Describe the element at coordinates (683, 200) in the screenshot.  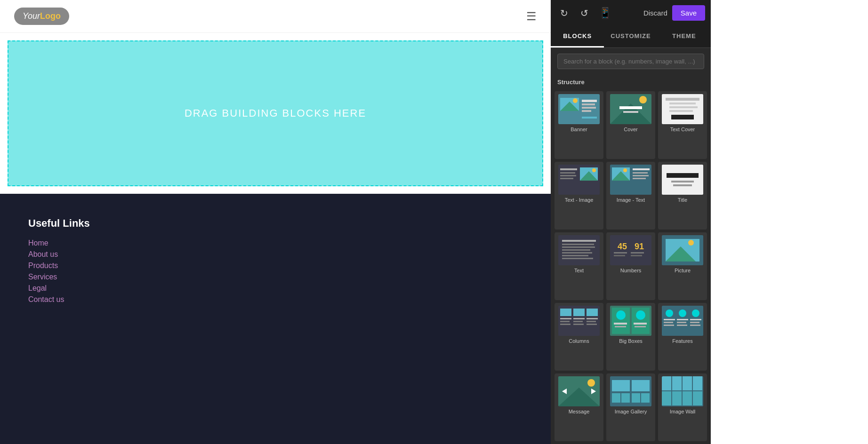
I see `block-label-title: Title` at that location.